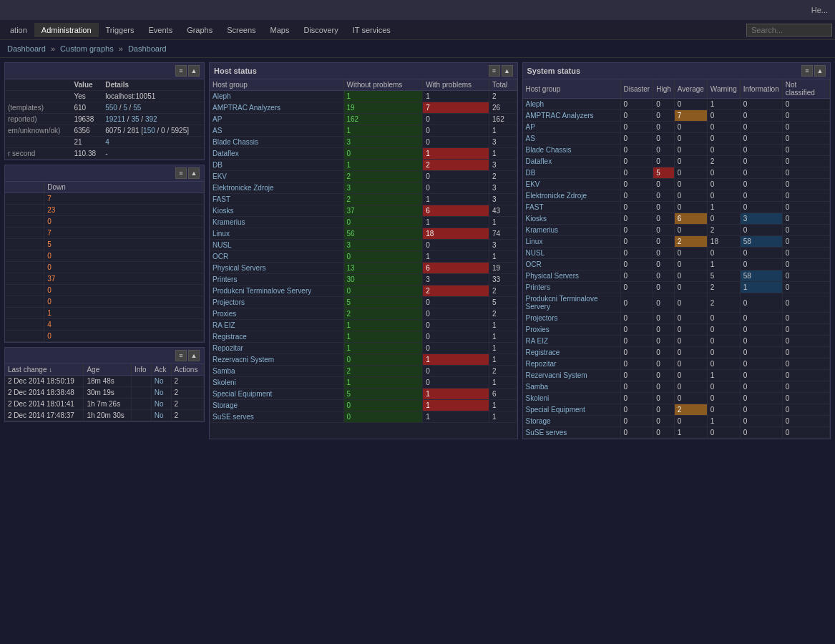  I want to click on table-row: Skoleni 0 0 0 0 0 0, so click(677, 399).